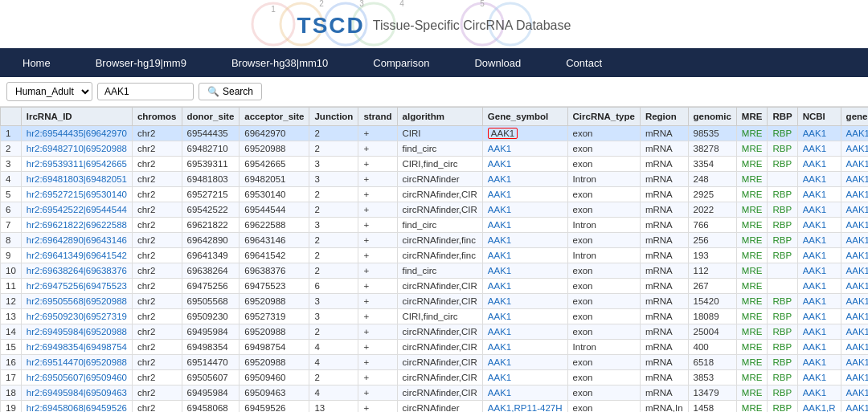 This screenshot has height=412, width=868. Describe the element at coordinates (435, 149) in the screenshot. I see `table-row: 2 hr2:69482710|69520988 chr2 69482710 69…` at that location.